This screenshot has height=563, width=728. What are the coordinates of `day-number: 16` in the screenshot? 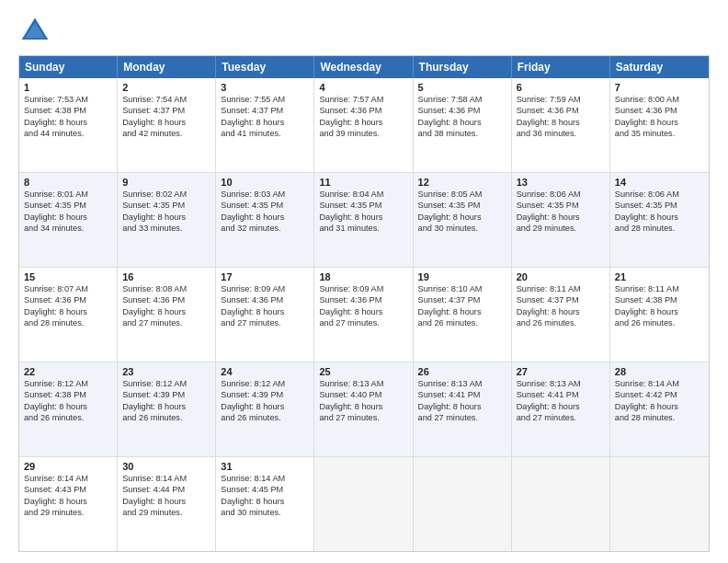 It's located at (166, 277).